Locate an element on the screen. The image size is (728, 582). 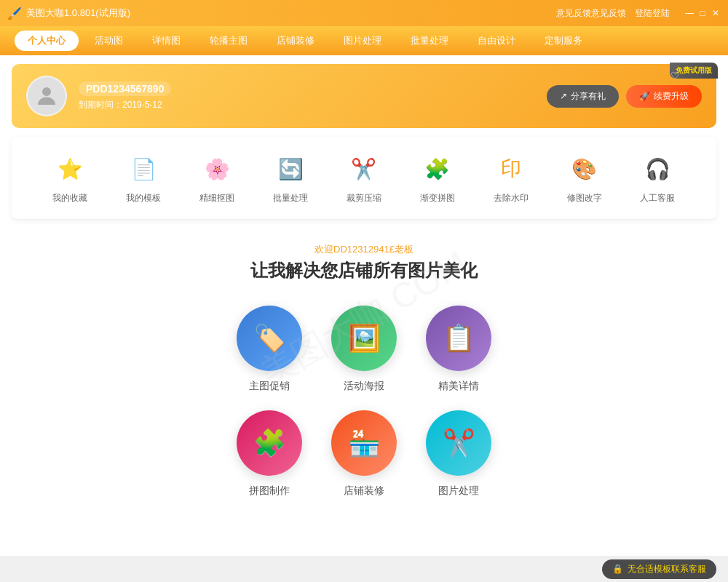
nav-item-图片处理: 图片处理 is located at coordinates (363, 41).